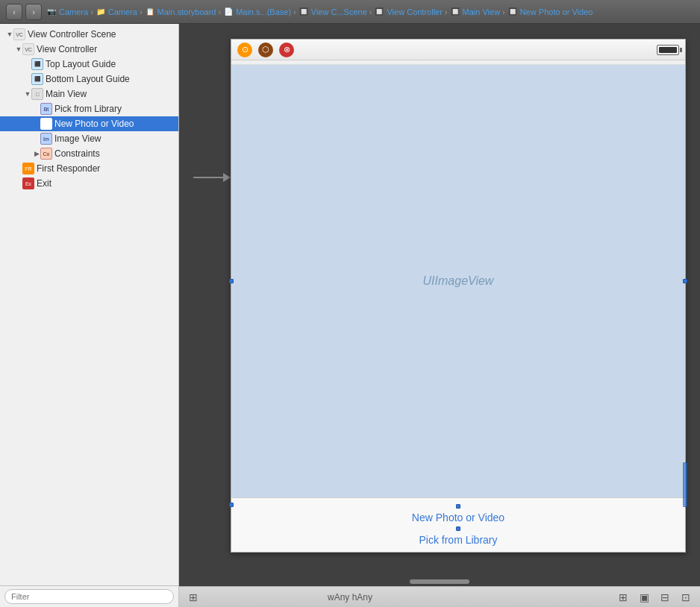 The width and height of the screenshot is (700, 607). What do you see at coordinates (686, 597) in the screenshot?
I see `status-icon-4: ⊡` at bounding box center [686, 597].